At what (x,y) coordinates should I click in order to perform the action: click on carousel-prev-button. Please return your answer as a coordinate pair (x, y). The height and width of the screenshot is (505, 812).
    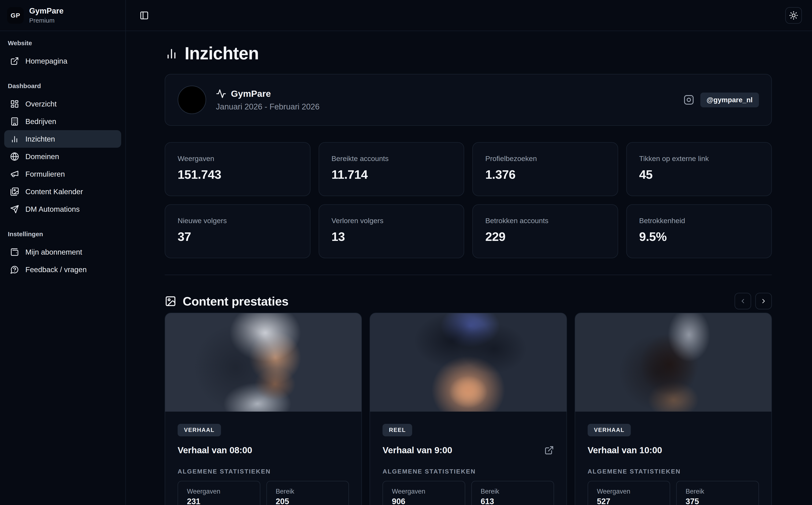
    Looking at the image, I should click on (743, 301).